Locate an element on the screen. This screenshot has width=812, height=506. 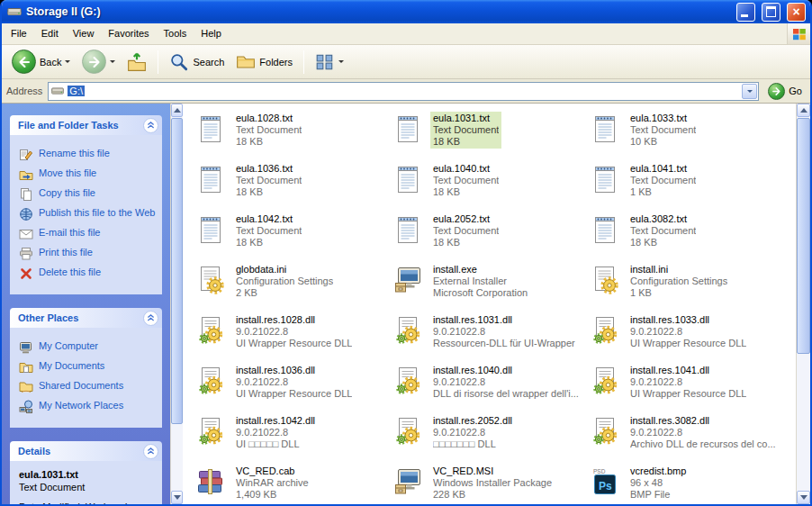
task-move-file: Move this file is located at coordinates (88, 175).